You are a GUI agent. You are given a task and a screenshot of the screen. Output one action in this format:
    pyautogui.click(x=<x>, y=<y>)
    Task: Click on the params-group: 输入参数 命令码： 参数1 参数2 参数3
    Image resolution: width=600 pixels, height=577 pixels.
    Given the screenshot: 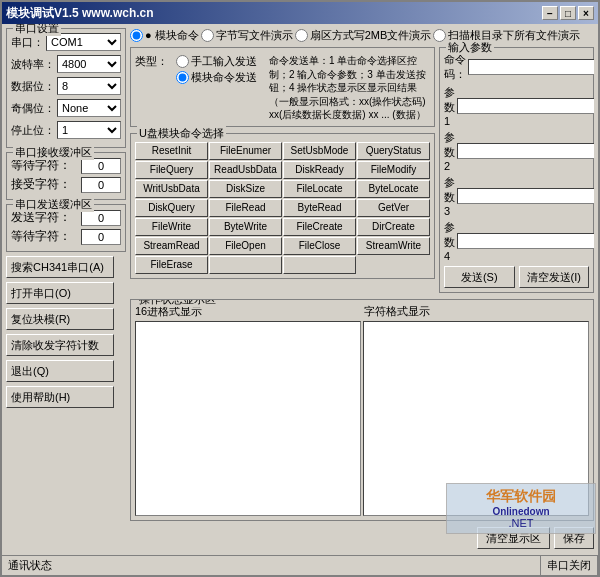 What is the action you would take?
    pyautogui.click(x=516, y=170)
    